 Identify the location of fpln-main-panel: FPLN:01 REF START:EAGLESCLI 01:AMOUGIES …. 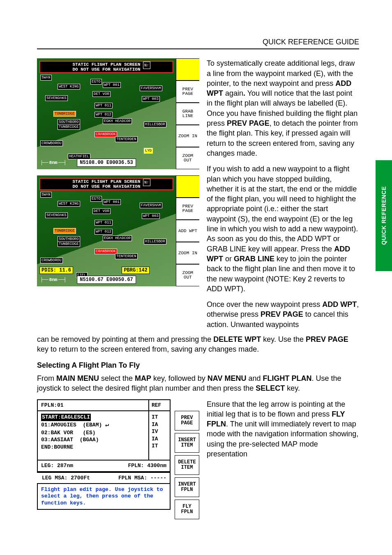
(104, 454).